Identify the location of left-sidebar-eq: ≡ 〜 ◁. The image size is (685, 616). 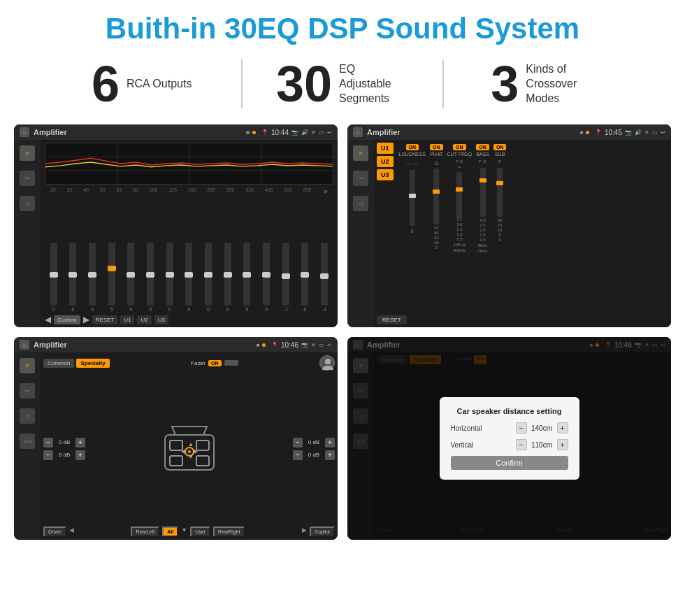
(27, 234).